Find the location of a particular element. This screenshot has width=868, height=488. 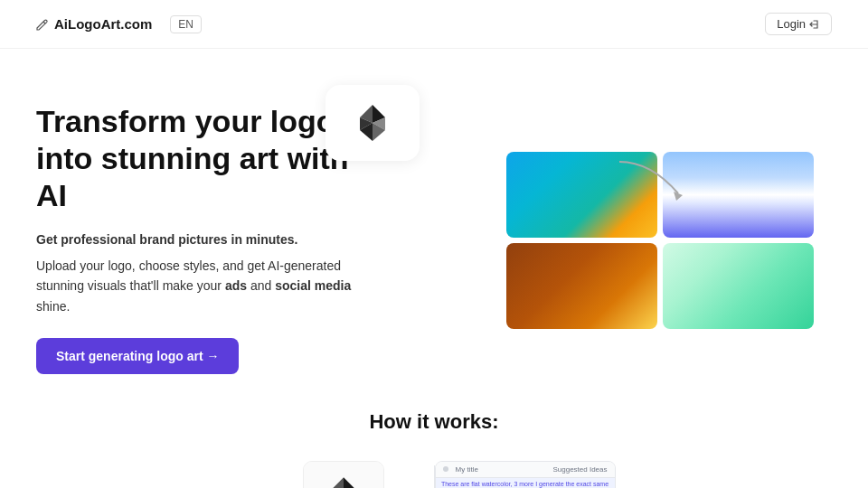

sub-first: Get professional brand pictures in minut… is located at coordinates (208, 239).